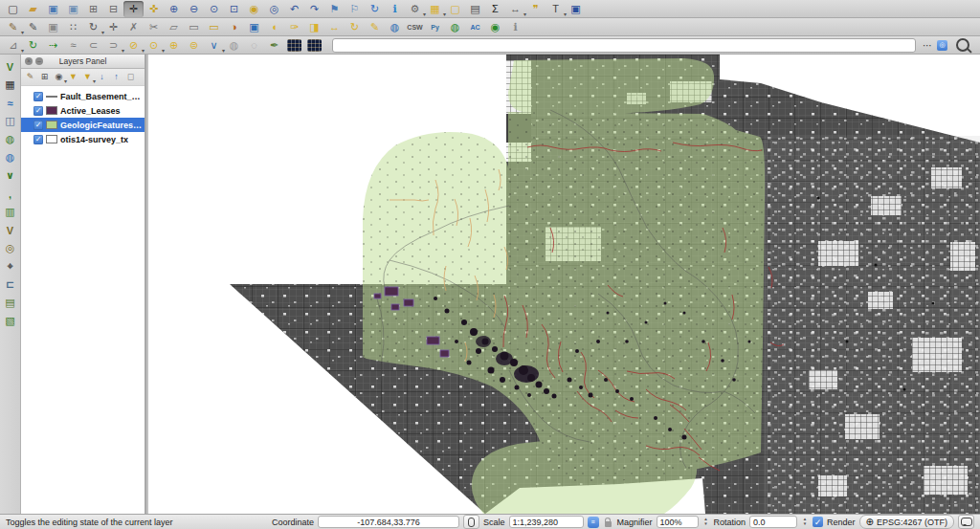  What do you see at coordinates (314, 46) in the screenshot?
I see `tile-layer-b` at bounding box center [314, 46].